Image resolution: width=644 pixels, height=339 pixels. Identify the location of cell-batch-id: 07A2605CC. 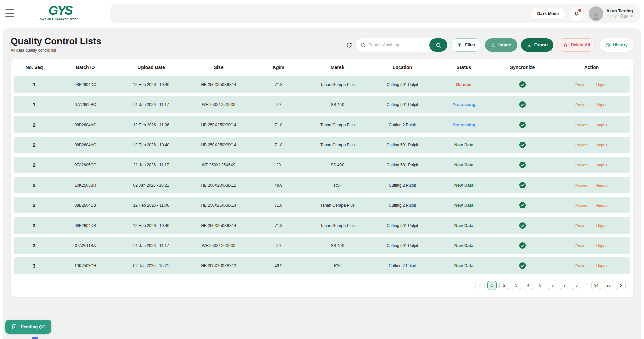
(85, 165).